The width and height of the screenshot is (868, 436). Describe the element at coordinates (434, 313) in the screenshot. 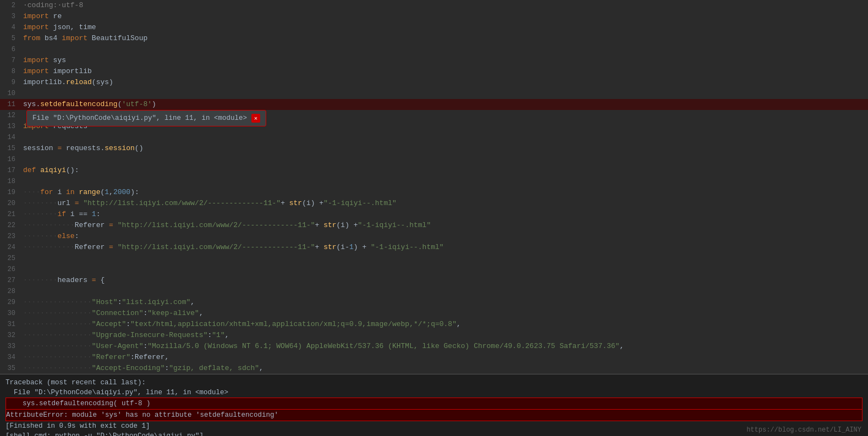

I see `code-line-30: 30 ················"Connection":"keep-al…` at that location.